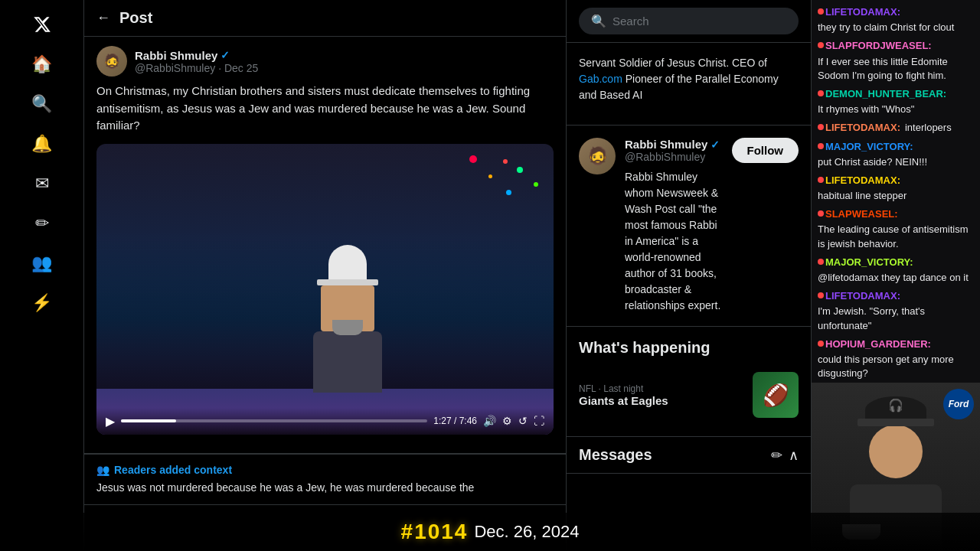 The width and height of the screenshot is (980, 551). What do you see at coordinates (539, 421) in the screenshot?
I see `fullscreen-icon: ⛶` at bounding box center [539, 421].